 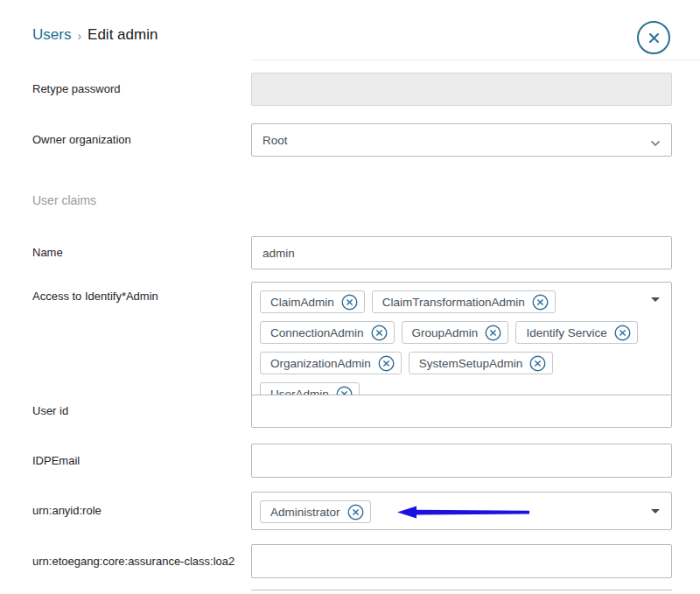 What do you see at coordinates (462, 511) in the screenshot?
I see `role-multiselect: Administrator` at bounding box center [462, 511].